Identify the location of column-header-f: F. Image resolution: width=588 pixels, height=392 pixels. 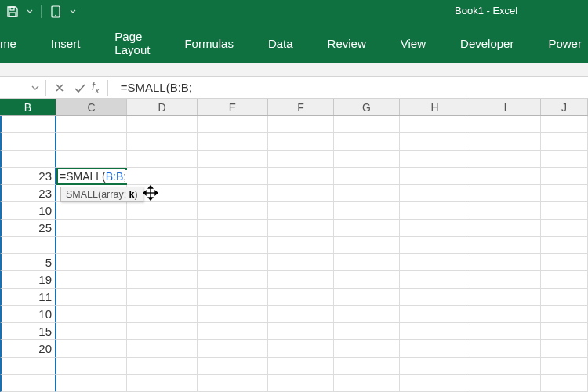
(301, 107).